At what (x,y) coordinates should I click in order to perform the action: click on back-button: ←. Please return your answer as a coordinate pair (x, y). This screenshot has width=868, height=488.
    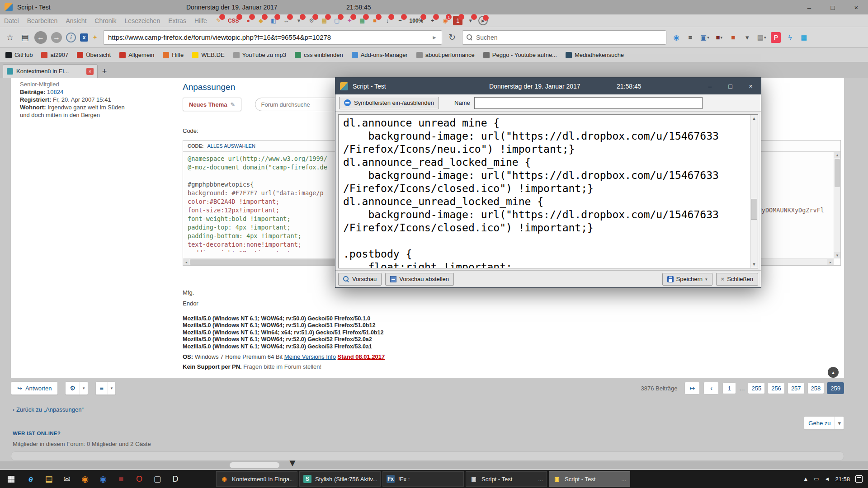
    Looking at the image, I should click on (41, 38).